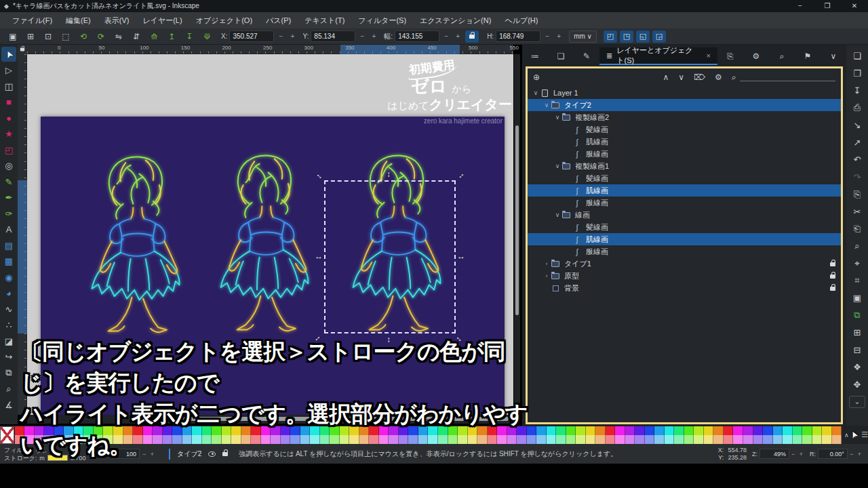 This screenshot has width=868, height=488. What do you see at coordinates (9, 230) in the screenshot?
I see `text-tool: A` at bounding box center [9, 230].